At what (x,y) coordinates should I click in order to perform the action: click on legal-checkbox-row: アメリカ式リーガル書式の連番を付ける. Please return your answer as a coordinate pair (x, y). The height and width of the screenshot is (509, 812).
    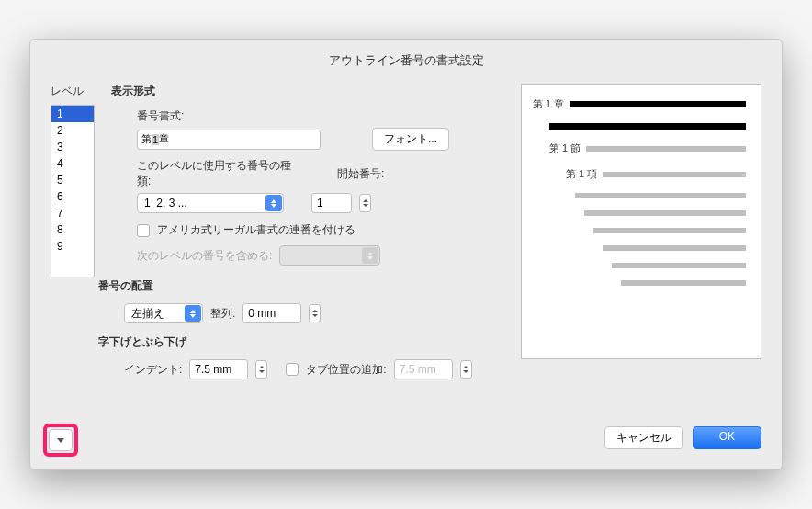
    Looking at the image, I should click on (321, 230).